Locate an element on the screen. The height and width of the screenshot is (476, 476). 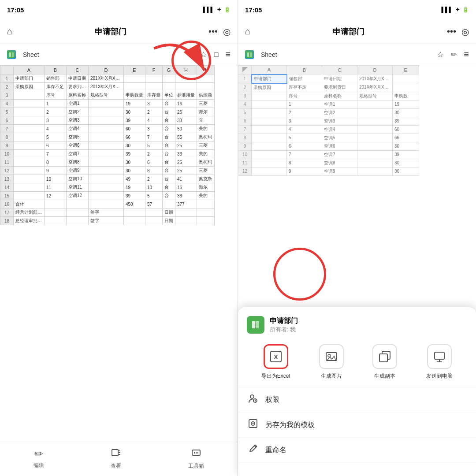
left-cell-6-e: 60 is located at coordinates (135, 129).